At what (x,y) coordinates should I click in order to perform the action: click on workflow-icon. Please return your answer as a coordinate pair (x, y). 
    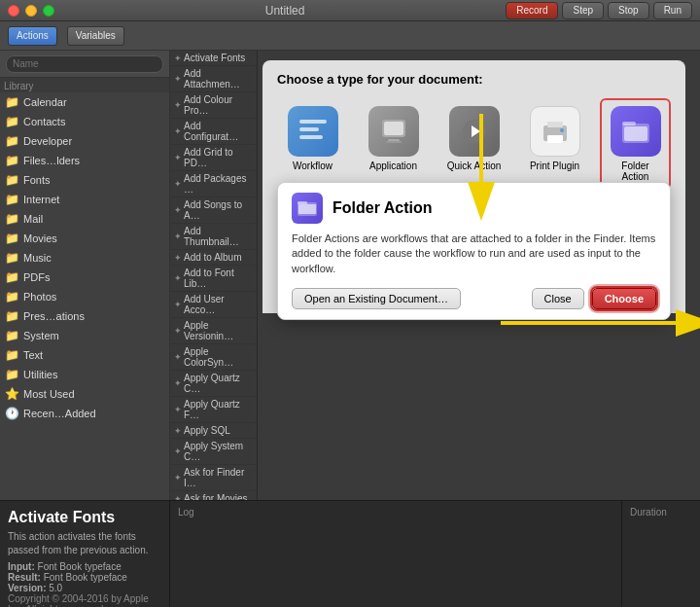
    Looking at the image, I should click on (313, 131).